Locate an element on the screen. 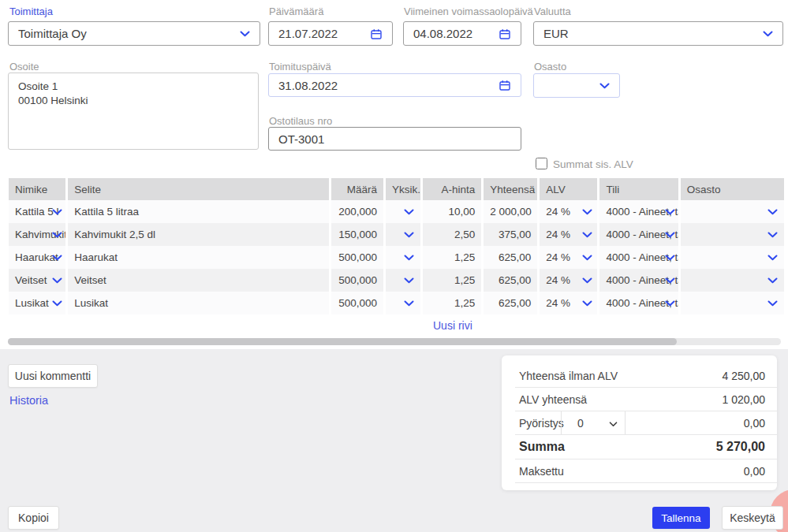 This screenshot has width=788, height=532. keskeyta-button: Keskeytä is located at coordinates (753, 518).